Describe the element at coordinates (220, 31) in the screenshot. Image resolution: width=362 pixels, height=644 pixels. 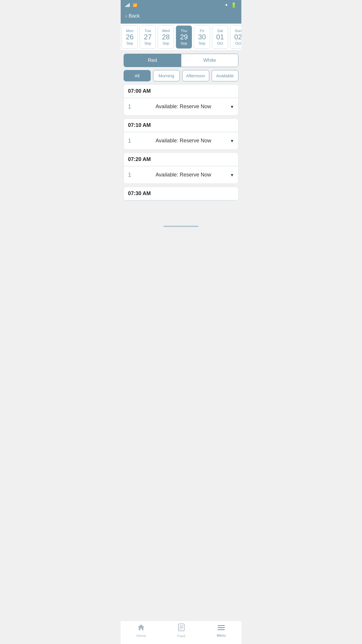
I see `day-name: Sat` at that location.